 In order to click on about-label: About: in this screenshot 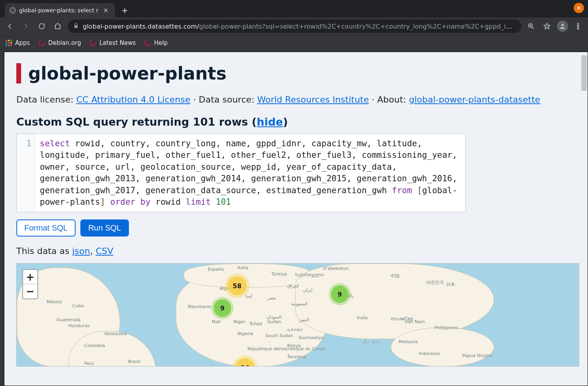, I will do `click(393, 99)`.